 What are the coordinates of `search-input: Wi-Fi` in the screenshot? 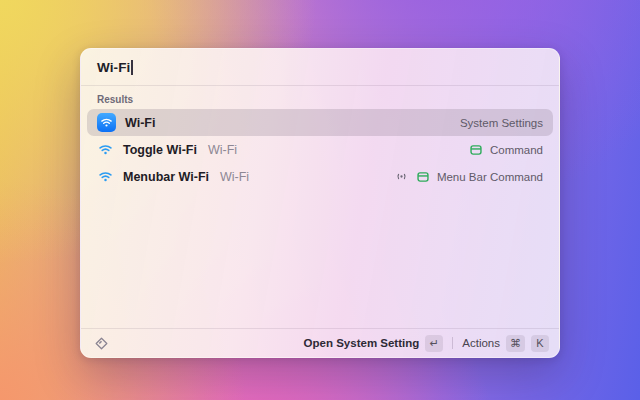 It's located at (320, 68).